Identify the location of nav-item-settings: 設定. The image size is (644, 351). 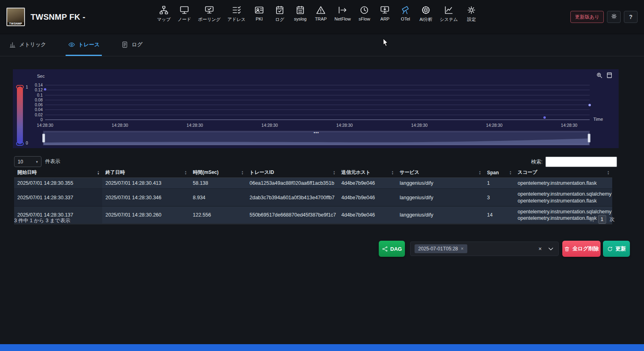
(471, 14).